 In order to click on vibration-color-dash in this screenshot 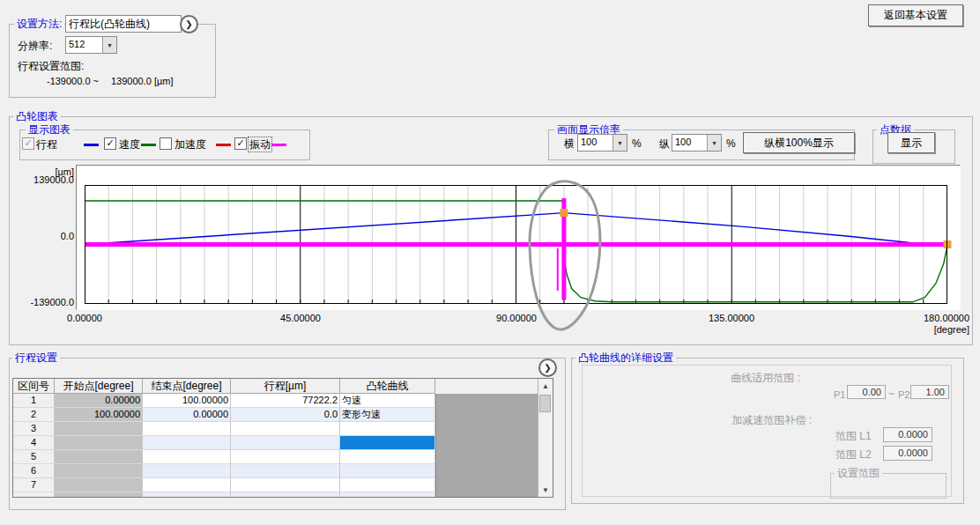, I will do `click(278, 144)`.